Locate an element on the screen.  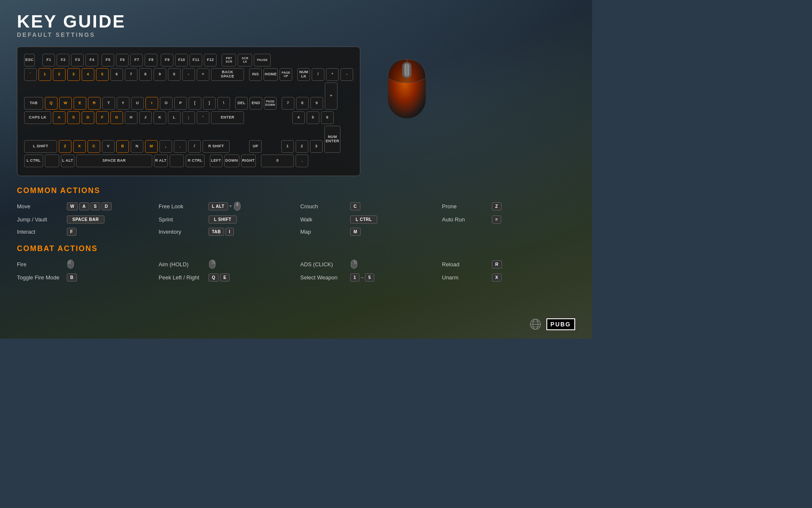
action-crouch-keys: C is located at coordinates (355, 207).